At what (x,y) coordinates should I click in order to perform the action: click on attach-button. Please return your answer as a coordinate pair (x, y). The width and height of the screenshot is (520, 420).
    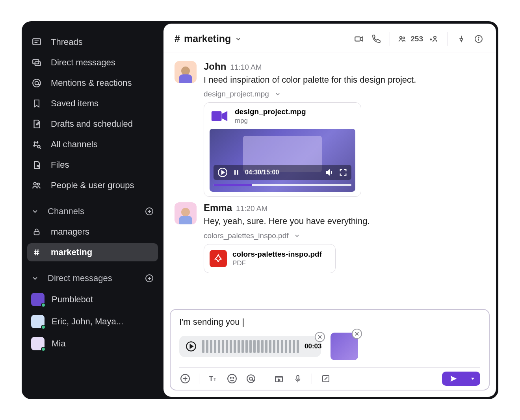
    Looking at the image, I should click on (185, 379).